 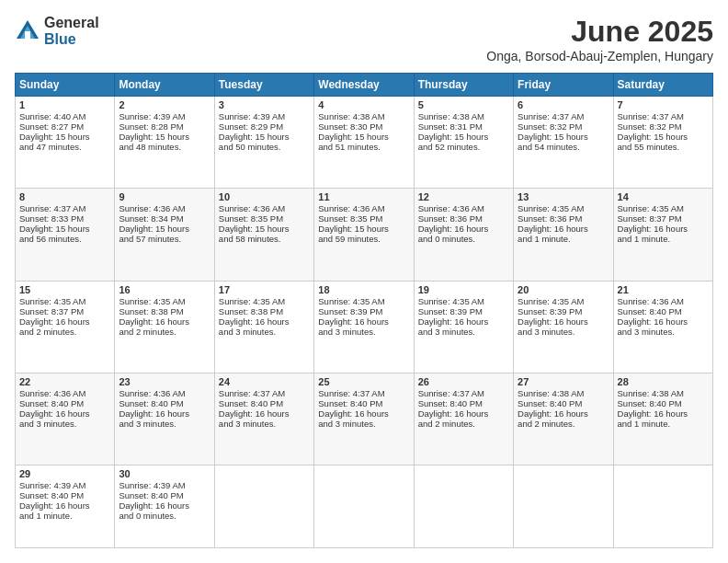 I want to click on day-content: Sunset: 8:37 PM, so click(x=64, y=311).